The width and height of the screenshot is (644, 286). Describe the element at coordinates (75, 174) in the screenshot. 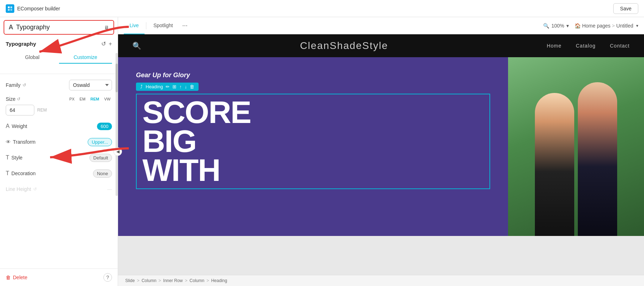

I see `decoration-value: None` at that location.